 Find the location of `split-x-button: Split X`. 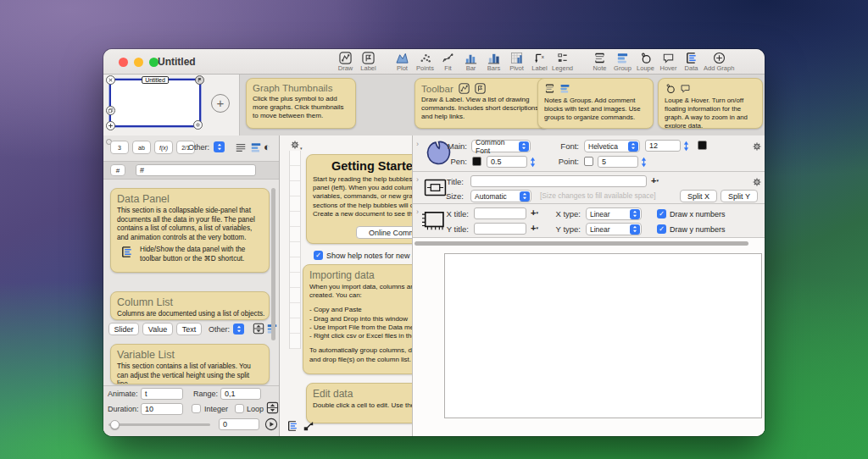

split-x-button: Split X is located at coordinates (698, 196).